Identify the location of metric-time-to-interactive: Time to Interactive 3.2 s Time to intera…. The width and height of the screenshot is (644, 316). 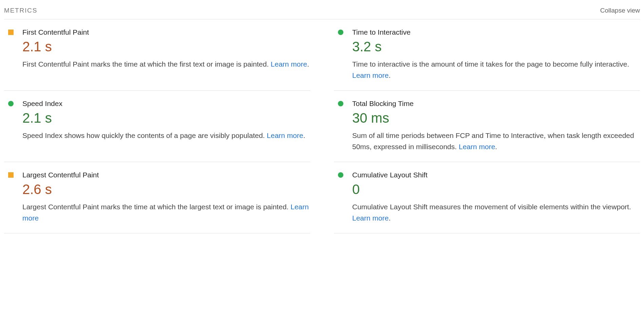
(487, 55).